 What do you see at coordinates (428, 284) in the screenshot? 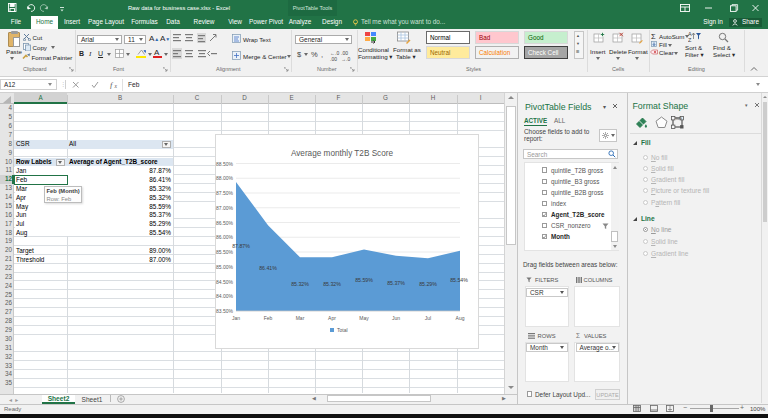
I see `svg-text: 85.29%` at bounding box center [428, 284].